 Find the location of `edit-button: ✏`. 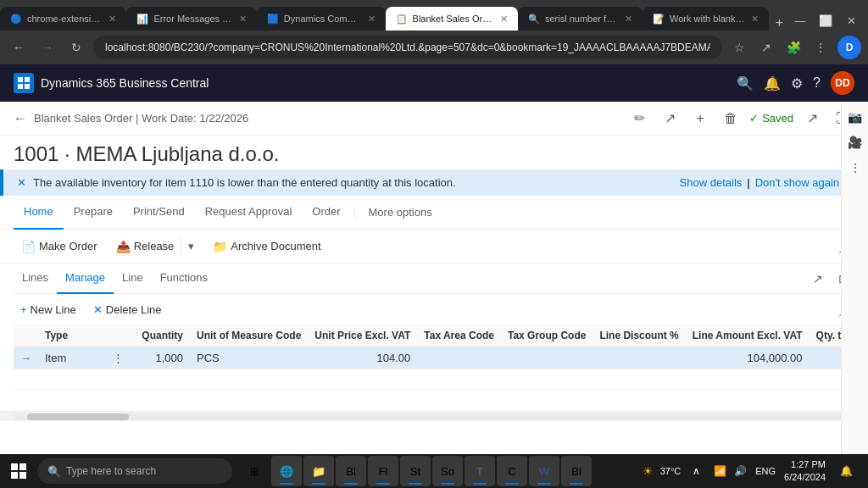

edit-button: ✏ is located at coordinates (639, 119).